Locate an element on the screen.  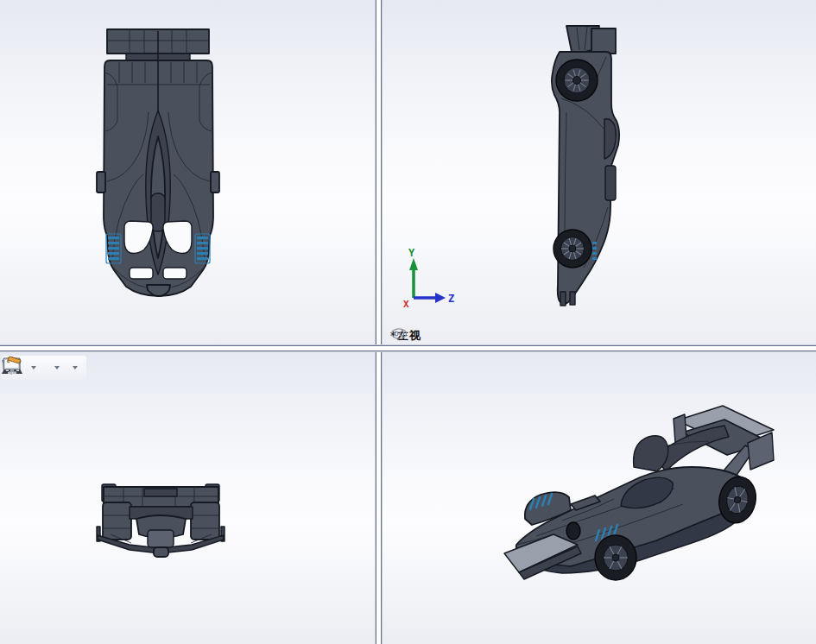
left-view-model is located at coordinates (585, 166).